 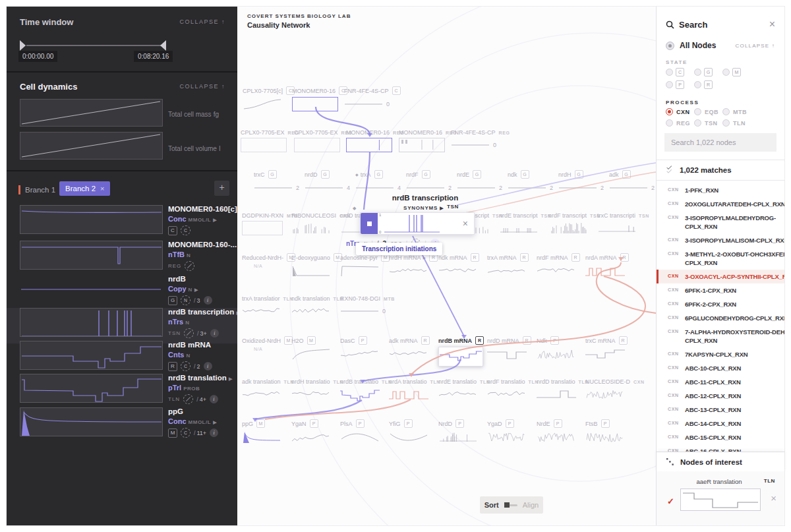 What do you see at coordinates (368, 99) in the screenshot?
I see `network-node-fnr-4fe-4s-cp: FNR-4FE-4S-CPC 0` at bounding box center [368, 99].